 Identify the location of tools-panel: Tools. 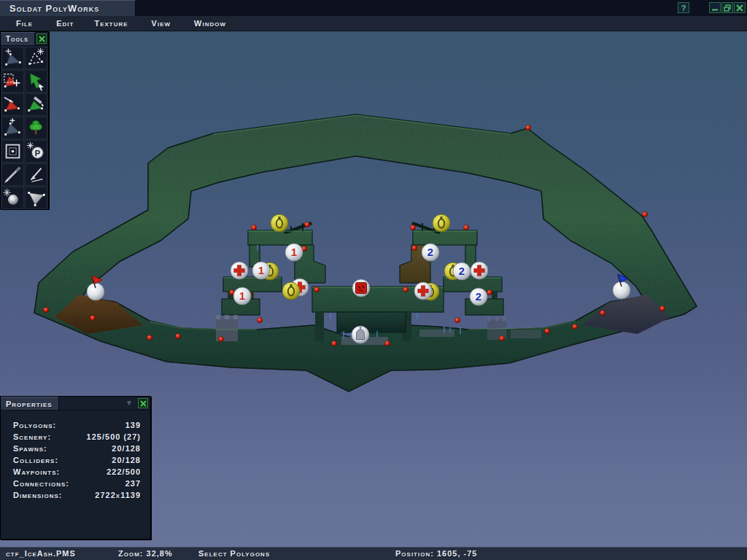
(25, 120).